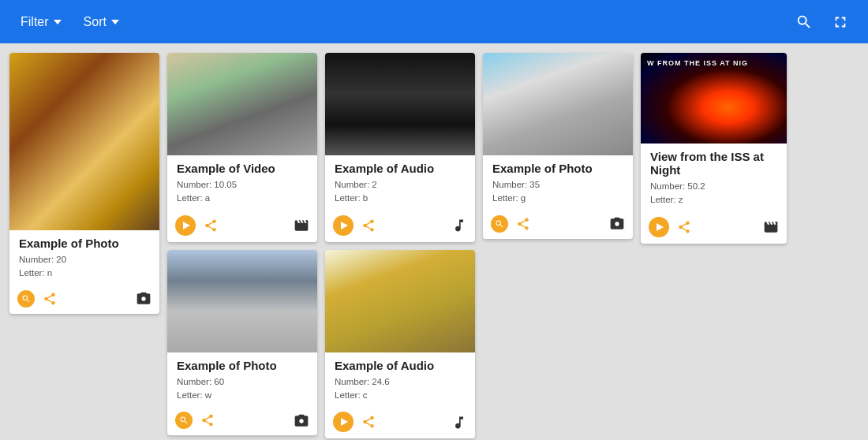 This screenshot has width=868, height=440. What do you see at coordinates (558, 183) in the screenshot?
I see `card-body-6: Example of Photo Number: 35 Letter: g` at bounding box center [558, 183].